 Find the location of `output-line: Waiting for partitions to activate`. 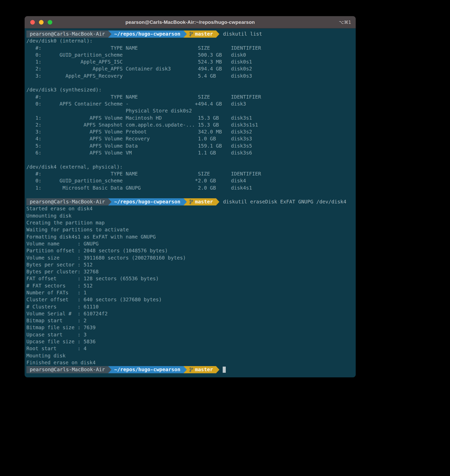

output-line: Waiting for partitions to activate is located at coordinates (190, 230).